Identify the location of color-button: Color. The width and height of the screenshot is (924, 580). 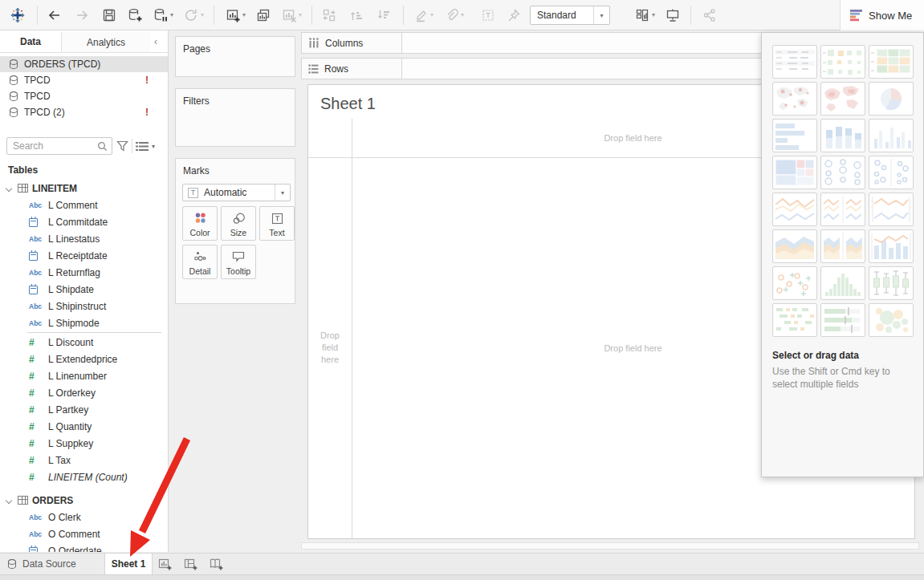
(200, 223).